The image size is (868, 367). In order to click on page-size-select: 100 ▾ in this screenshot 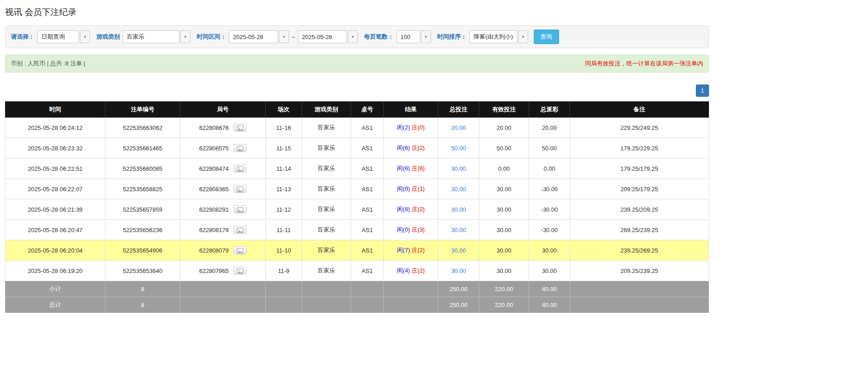, I will do `click(414, 37)`.